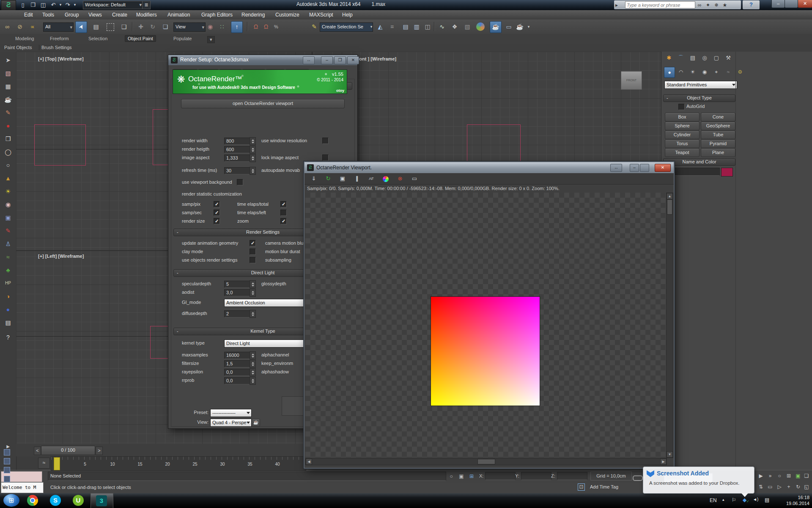 This screenshot has width=812, height=508. I want to click on gi-mode-dropdown: Ambient Occlusion, so click(265, 303).